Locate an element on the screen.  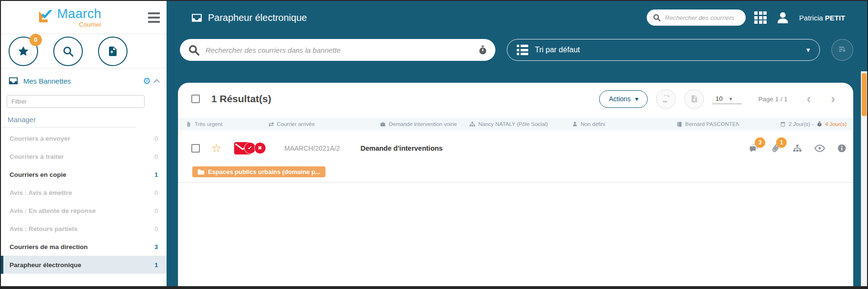
filter-input is located at coordinates (76, 102).